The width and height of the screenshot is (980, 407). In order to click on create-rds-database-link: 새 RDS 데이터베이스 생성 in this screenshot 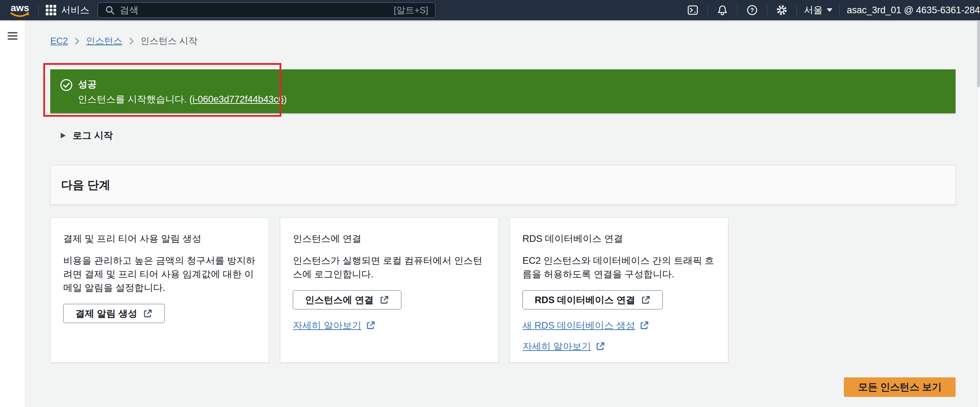, I will do `click(586, 325)`.